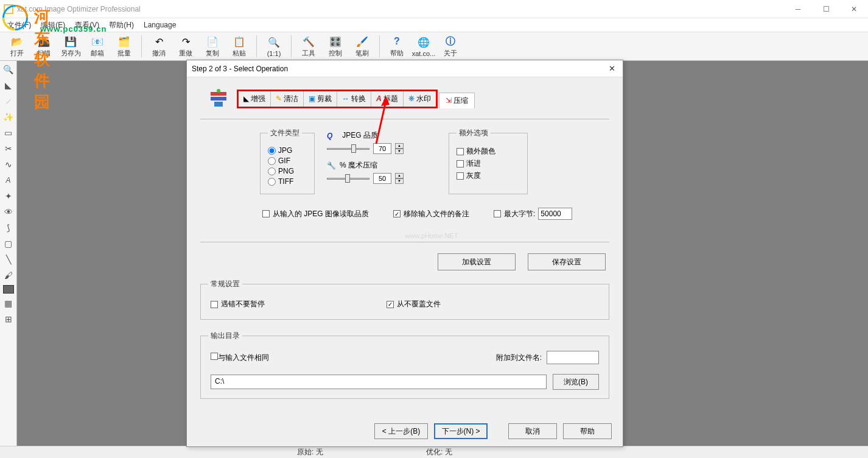 The height and width of the screenshot is (458, 868). I want to click on region-tool: ▭, so click(9, 133).